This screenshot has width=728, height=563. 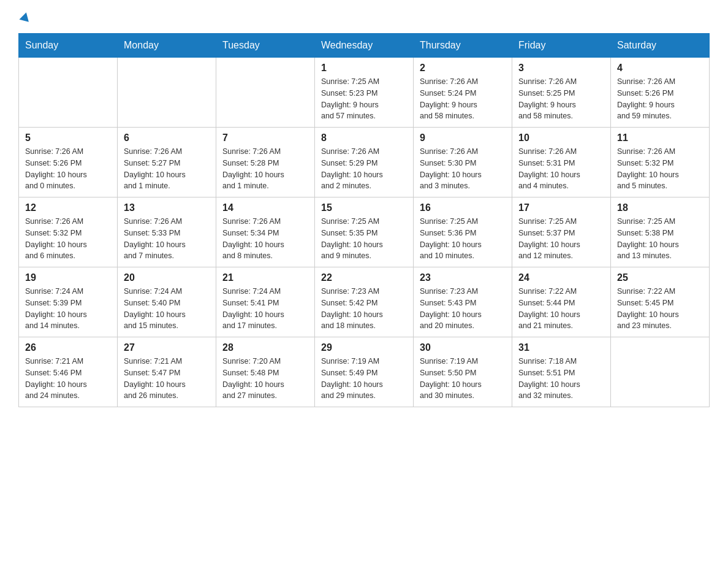 I want to click on calendar-cell: 16Sunrise: 7:25 AM Sunset: 5:36 PM Dayli…, so click(x=463, y=232).